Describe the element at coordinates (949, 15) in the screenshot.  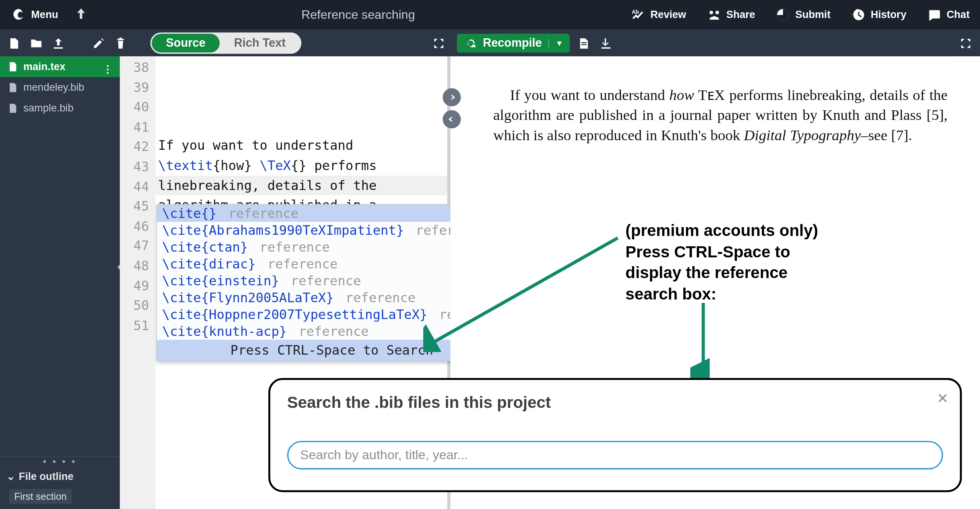
I see `chat-button: Chat` at that location.